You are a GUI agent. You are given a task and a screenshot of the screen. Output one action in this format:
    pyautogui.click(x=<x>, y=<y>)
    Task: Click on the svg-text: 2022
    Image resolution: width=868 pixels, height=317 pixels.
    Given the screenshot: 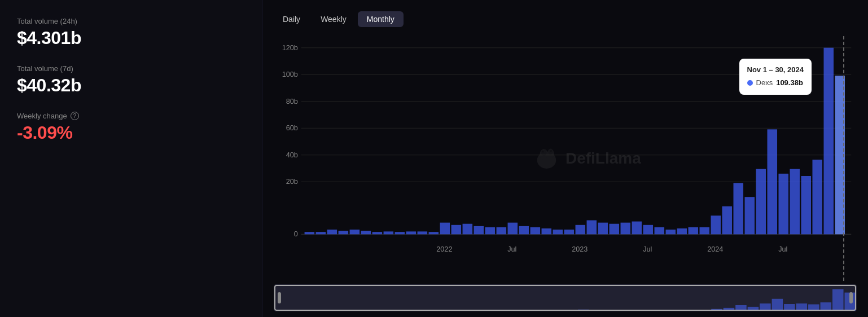 What is the action you would take?
    pyautogui.click(x=444, y=249)
    